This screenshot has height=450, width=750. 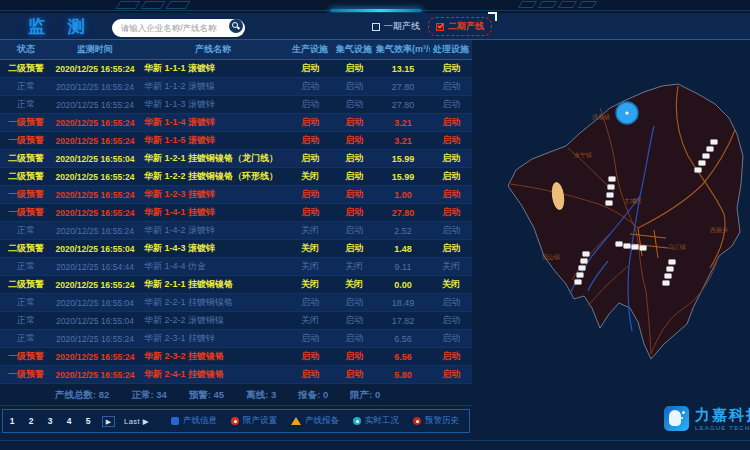 What do you see at coordinates (396, 26) in the screenshot?
I see `phase1-checkbox: 一期产线` at bounding box center [396, 26].